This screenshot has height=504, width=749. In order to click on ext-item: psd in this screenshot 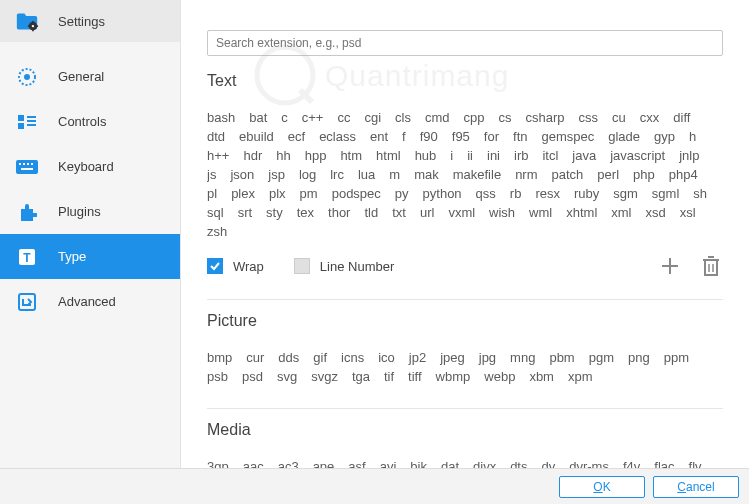, I will do `click(252, 376)`.